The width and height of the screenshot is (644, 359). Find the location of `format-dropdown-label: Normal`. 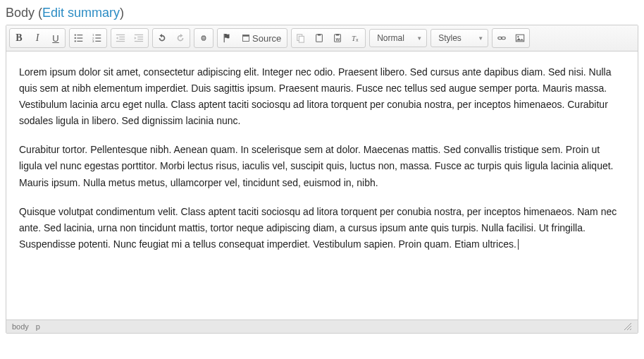

format-dropdown-label: Normal is located at coordinates (394, 38).